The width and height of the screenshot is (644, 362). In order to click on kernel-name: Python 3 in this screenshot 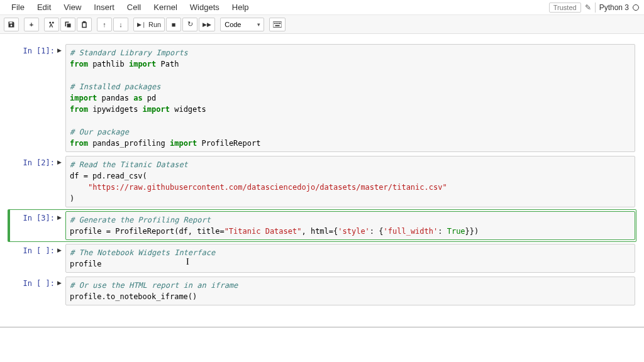, I will do `click(614, 8)`.